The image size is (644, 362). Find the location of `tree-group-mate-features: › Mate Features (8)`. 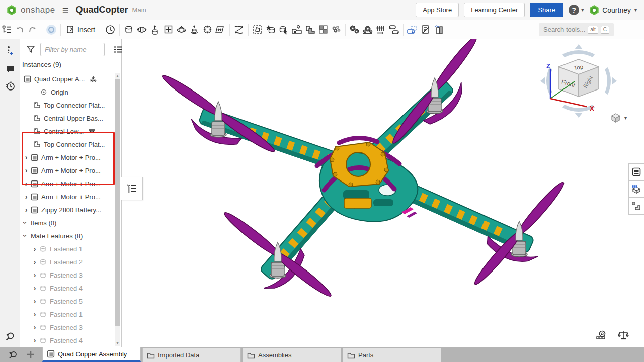

tree-group-mate-features: › Mate Features (8) is located at coordinates (68, 236).